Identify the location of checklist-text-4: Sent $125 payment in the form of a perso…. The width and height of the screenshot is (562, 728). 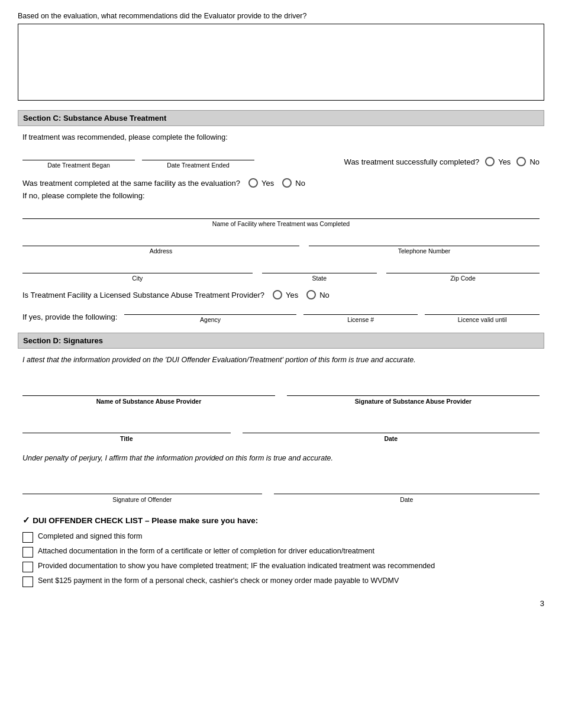
(218, 581).